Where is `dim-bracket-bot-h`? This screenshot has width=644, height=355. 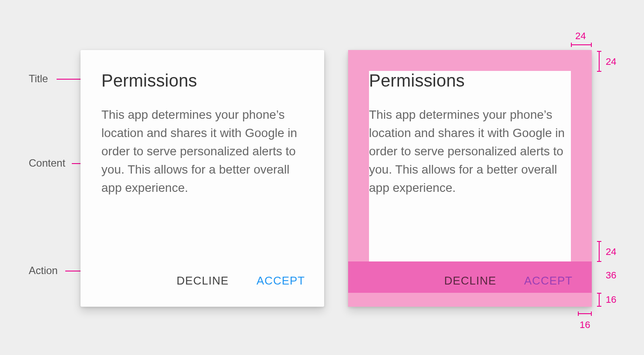 dim-bracket-bot-h is located at coordinates (585, 314).